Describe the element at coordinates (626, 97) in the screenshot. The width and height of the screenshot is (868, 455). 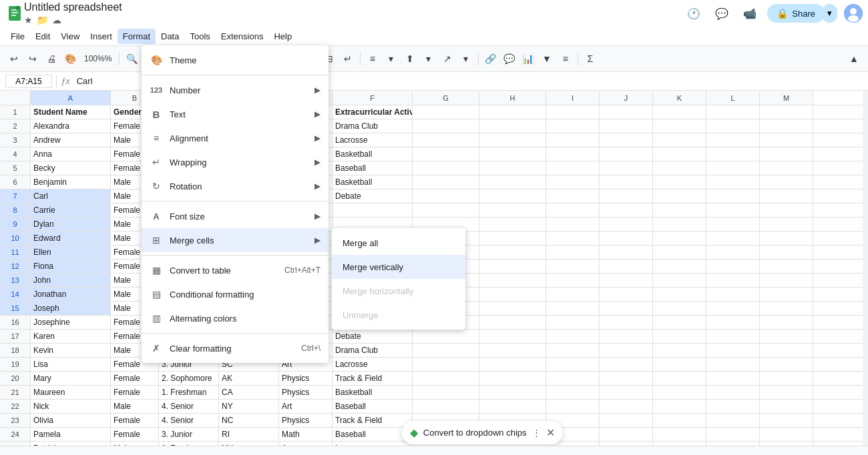
I see `col-header-j: J` at that location.